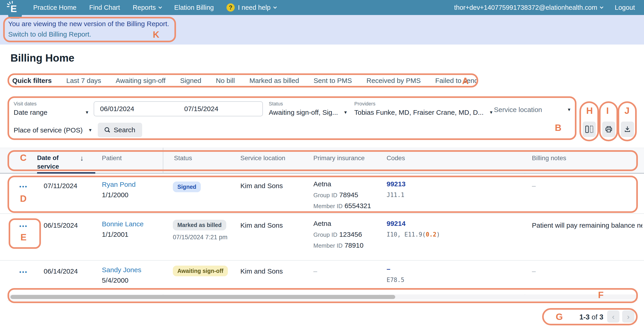  What do you see at coordinates (104, 7) in the screenshot?
I see `nav-find-chart: Find Chart` at bounding box center [104, 7].